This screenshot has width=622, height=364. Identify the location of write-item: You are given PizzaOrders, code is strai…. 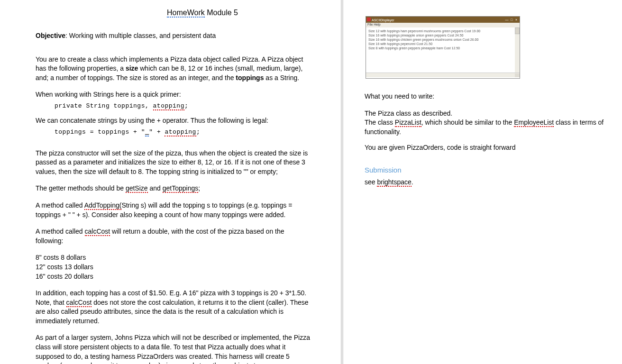
(490, 148).